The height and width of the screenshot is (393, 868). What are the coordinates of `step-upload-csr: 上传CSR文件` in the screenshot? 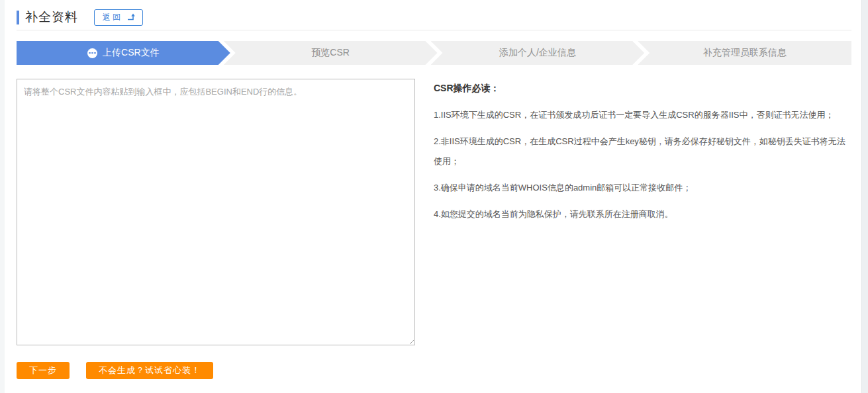 It's located at (123, 53).